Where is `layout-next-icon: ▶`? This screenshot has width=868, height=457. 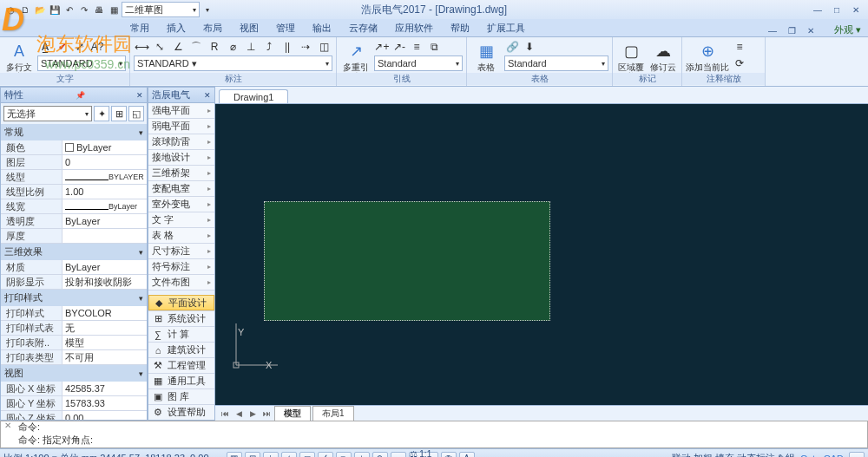 layout-next-icon: ▶ is located at coordinates (253, 414).